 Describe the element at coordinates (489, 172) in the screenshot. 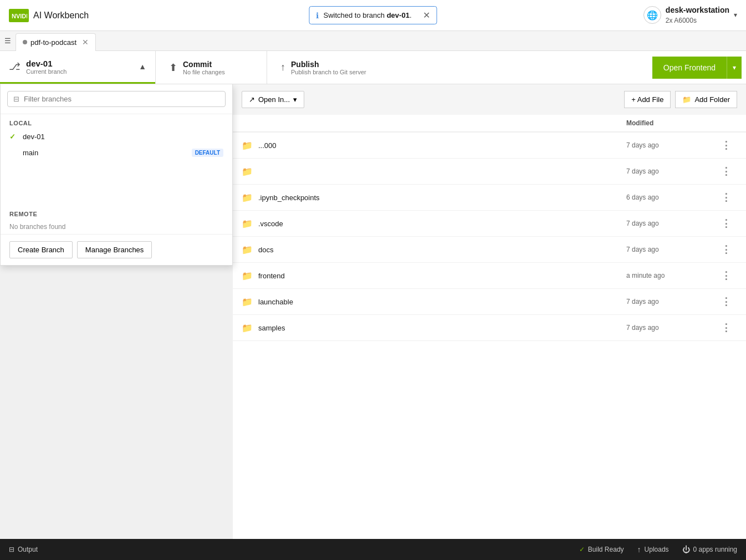

I see `table-row: 📁 7 days ago ⋮` at that location.